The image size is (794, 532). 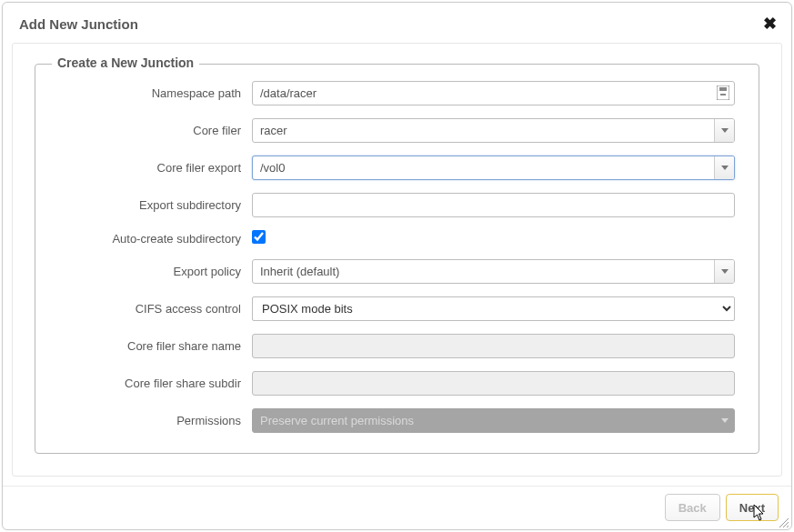 I want to click on row-cifs-access-control: CIFS access control POSIX mode bits, so click(x=397, y=309).